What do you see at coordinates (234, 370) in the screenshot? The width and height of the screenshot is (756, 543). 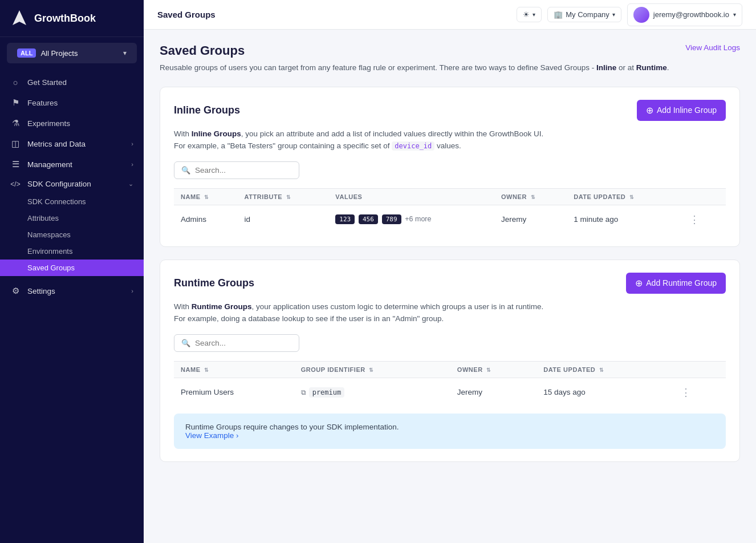 I see `rt-col-name: NAME ⇅` at bounding box center [234, 370].